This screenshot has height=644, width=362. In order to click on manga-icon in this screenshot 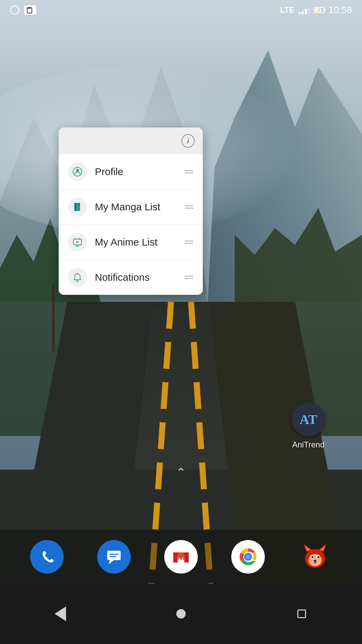, I will do `click(77, 207)`.